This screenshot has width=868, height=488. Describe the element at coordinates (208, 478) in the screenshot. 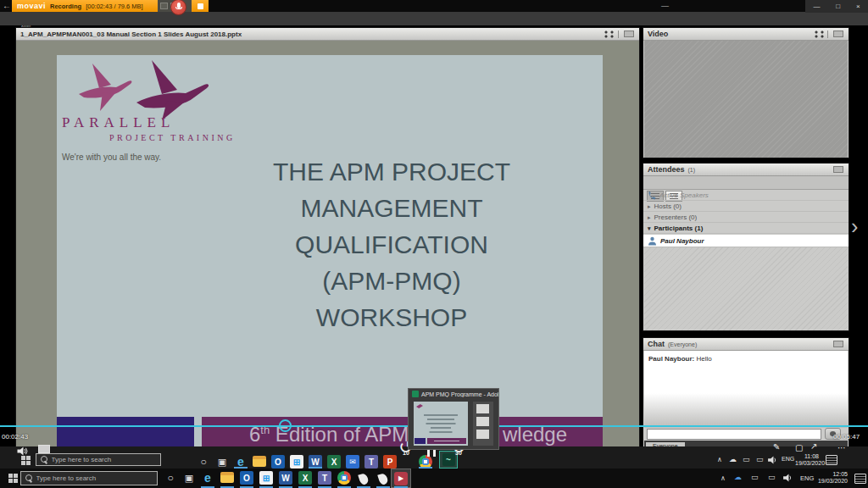

I see `edge-icon: e` at that location.